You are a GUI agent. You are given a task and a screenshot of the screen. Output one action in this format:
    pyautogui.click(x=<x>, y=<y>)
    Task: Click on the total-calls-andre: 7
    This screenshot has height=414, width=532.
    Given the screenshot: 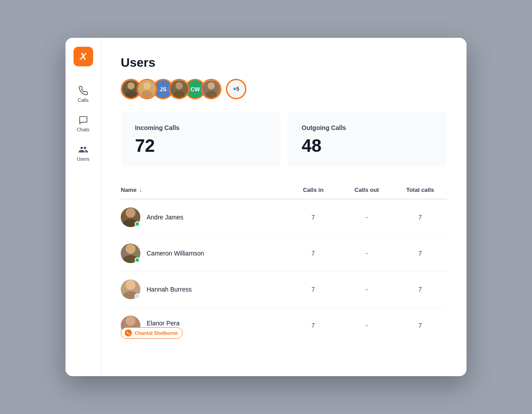 What is the action you would take?
    pyautogui.click(x=420, y=217)
    